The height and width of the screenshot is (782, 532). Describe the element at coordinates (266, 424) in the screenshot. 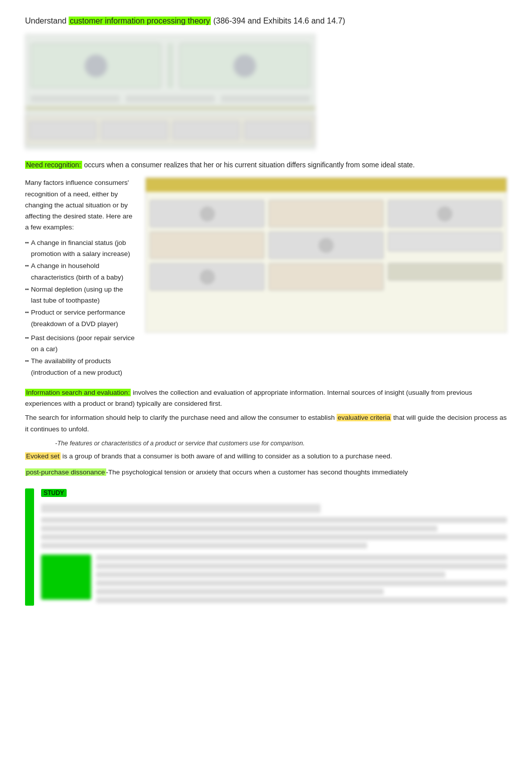

I see `info-search-section2: The search for information should help t…` at that location.